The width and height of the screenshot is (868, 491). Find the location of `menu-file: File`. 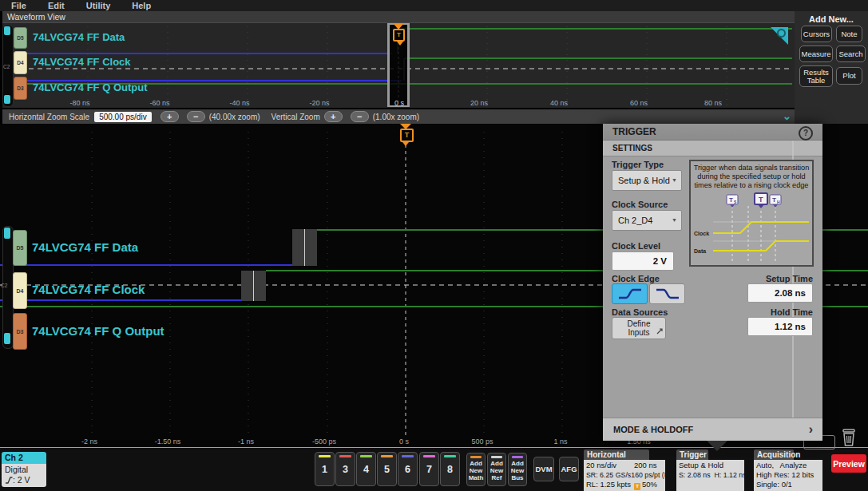

menu-file: File is located at coordinates (19, 6).